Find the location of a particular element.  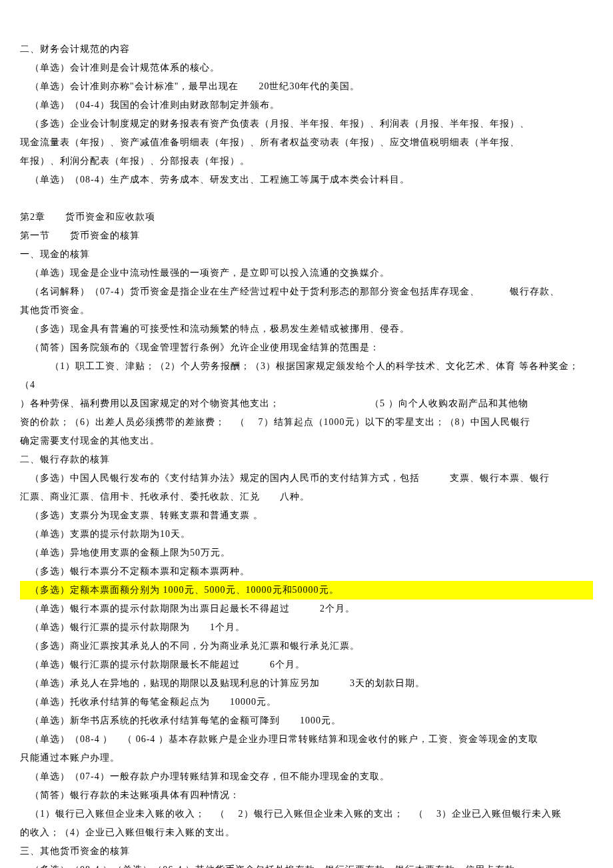

text-line: （单选）现金是企业中流动性最强的一项资产，是立即可以投入流通的交换媒介。 is located at coordinates (306, 273).